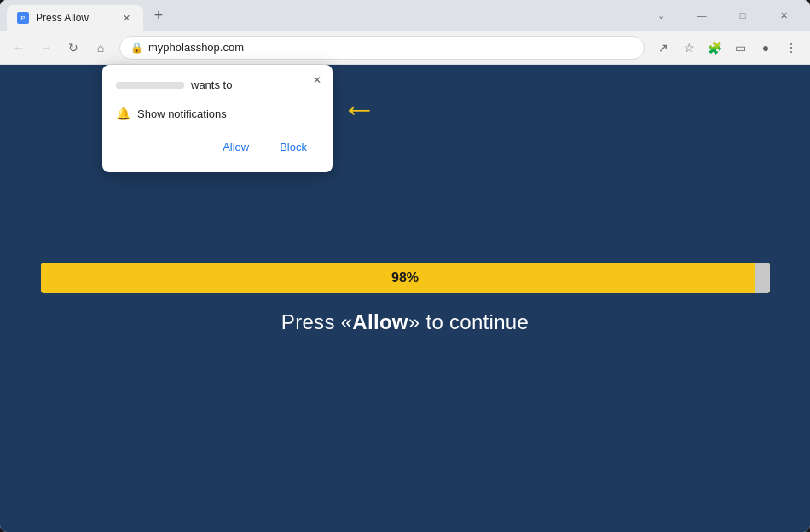 The image size is (810, 532). I want to click on instruction-text: Press «Allow» to continue, so click(405, 322).